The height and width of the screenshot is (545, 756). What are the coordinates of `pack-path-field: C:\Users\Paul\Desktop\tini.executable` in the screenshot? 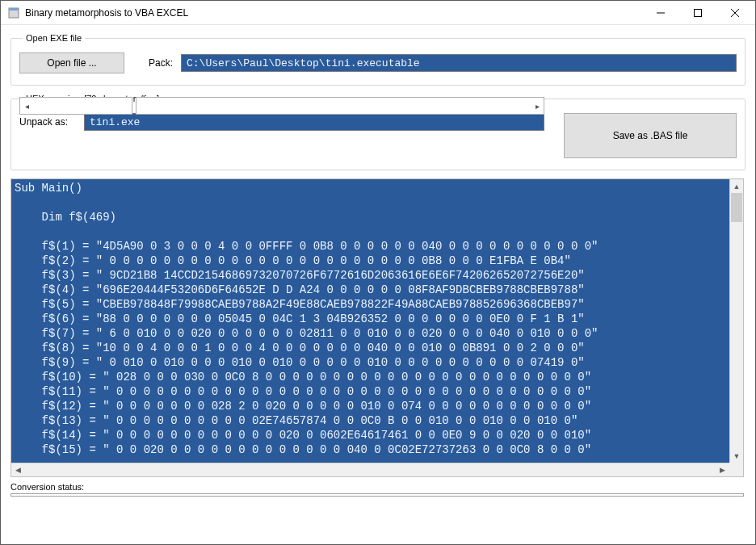 It's located at (459, 63).